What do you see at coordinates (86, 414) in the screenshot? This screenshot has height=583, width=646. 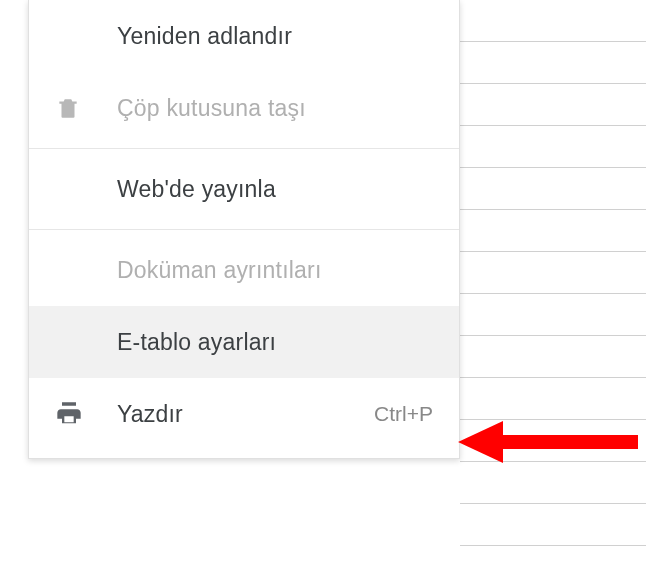 I see `print-icon` at bounding box center [86, 414].